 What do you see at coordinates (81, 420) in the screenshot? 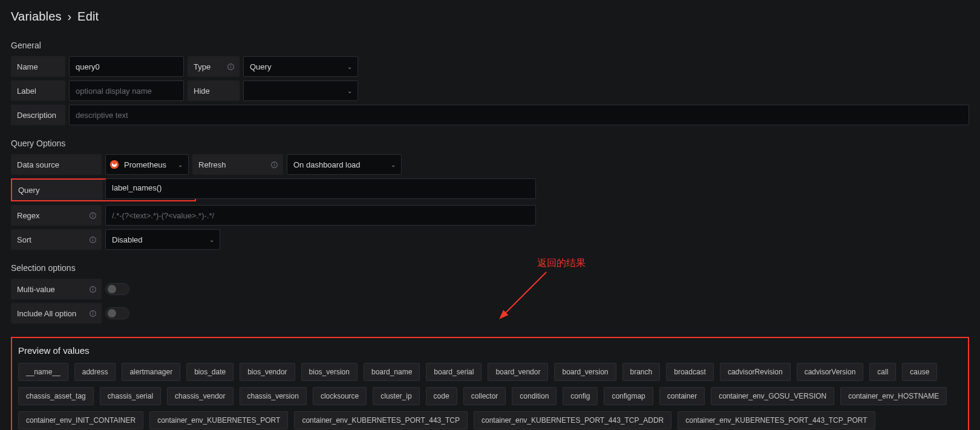
I see `preview-chip: container_env_INIT_CONTAINER` at bounding box center [81, 420].